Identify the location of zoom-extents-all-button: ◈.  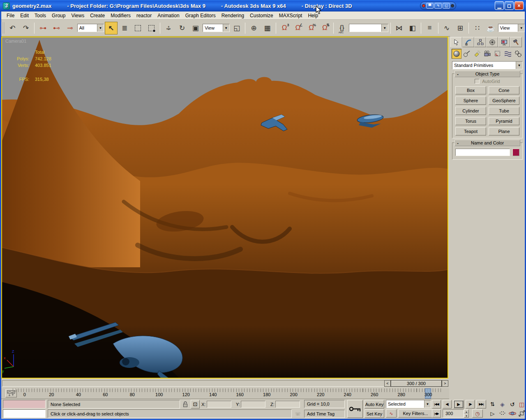
(502, 404).